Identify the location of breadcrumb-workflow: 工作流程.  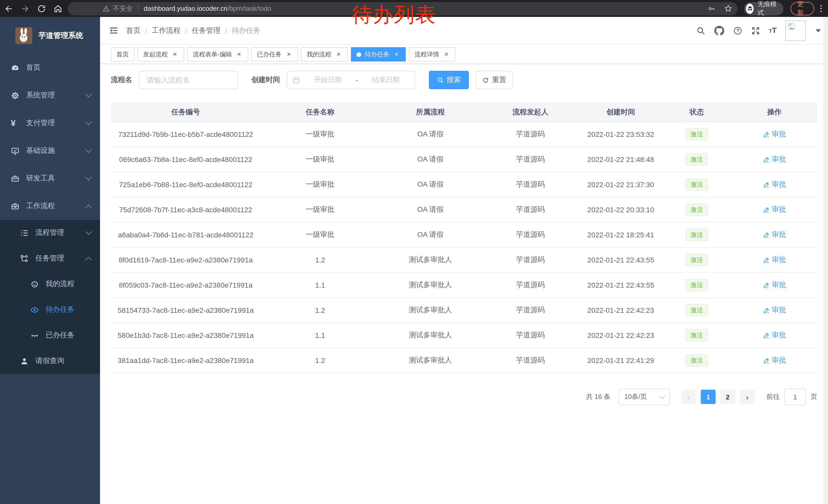
(166, 31).